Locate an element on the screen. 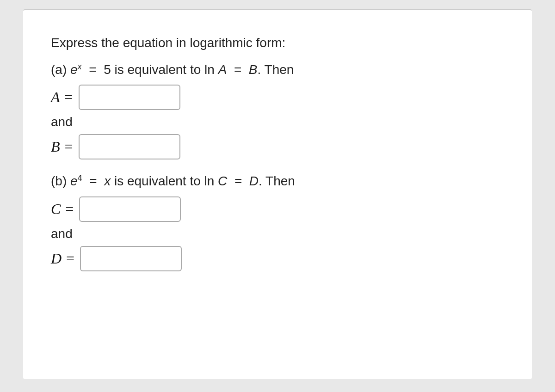 The height and width of the screenshot is (392, 555). part-a-answer-row-B: B = is located at coordinates (278, 147).